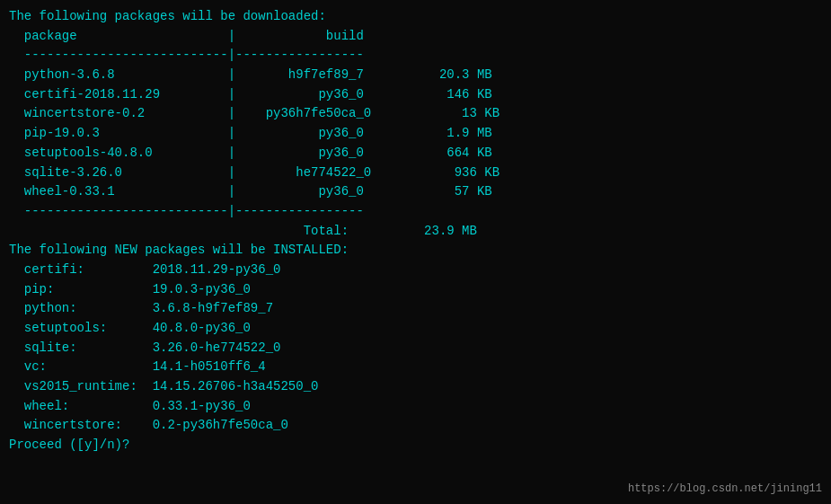  Describe the element at coordinates (415, 309) in the screenshot. I see `terminal-line: python: 3.6.8-h9f7ef89_7` at that location.